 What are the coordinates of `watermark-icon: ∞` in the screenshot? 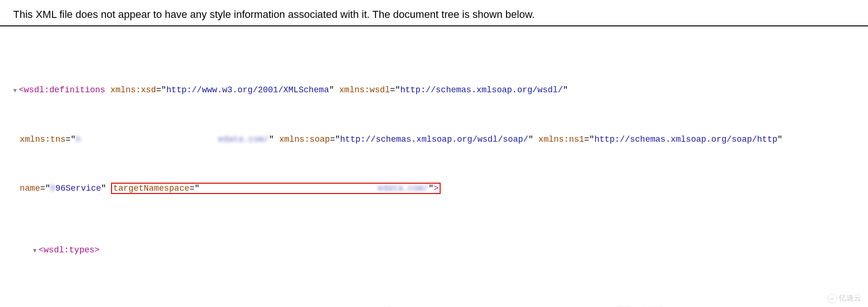 It's located at (832, 299).